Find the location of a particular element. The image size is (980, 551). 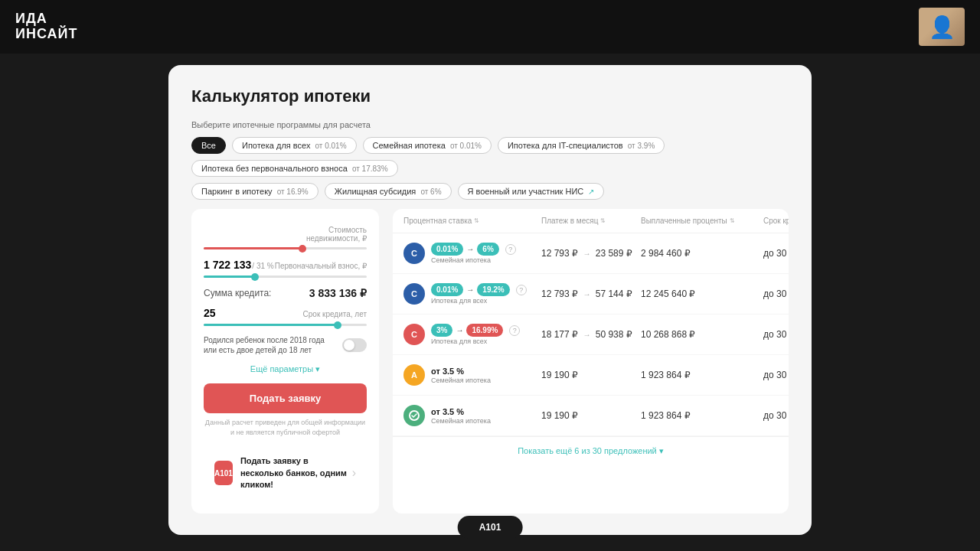

down-payment-slider-fill is located at coordinates (229, 277).